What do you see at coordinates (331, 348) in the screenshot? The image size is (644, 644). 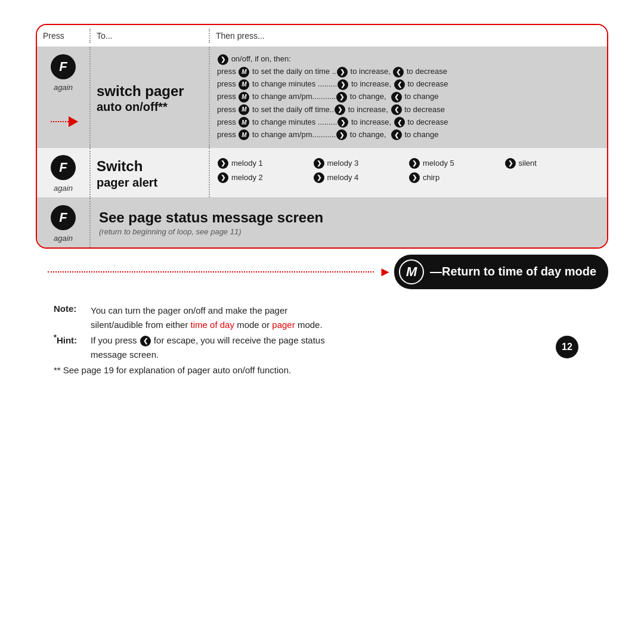 I see `hint-container: *Hint: If you press ❮ for escape, you wi…` at bounding box center [331, 348].